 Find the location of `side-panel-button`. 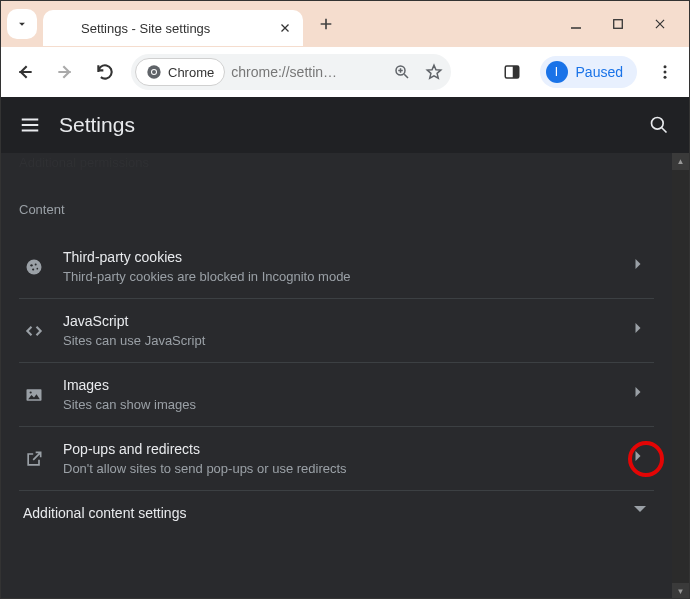

side-panel-button is located at coordinates (512, 72).